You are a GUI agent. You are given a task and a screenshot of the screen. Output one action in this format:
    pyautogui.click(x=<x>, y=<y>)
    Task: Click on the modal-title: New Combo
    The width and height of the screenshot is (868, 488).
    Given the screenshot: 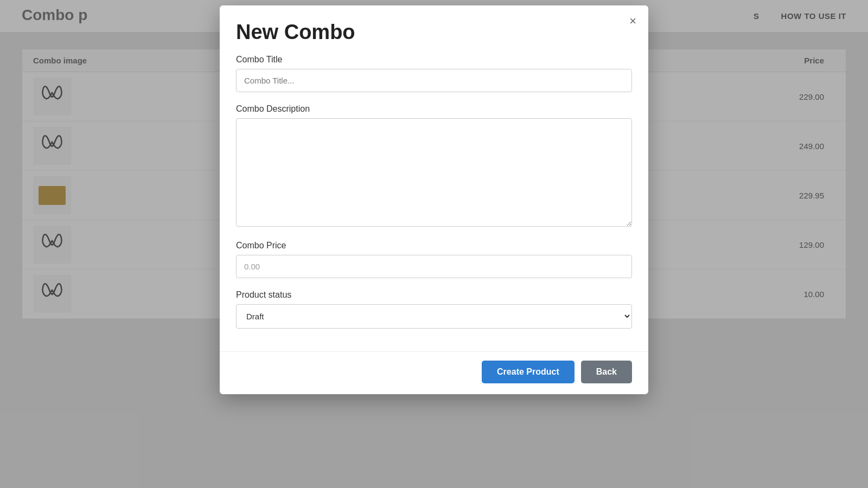 What is the action you would take?
    pyautogui.click(x=434, y=33)
    